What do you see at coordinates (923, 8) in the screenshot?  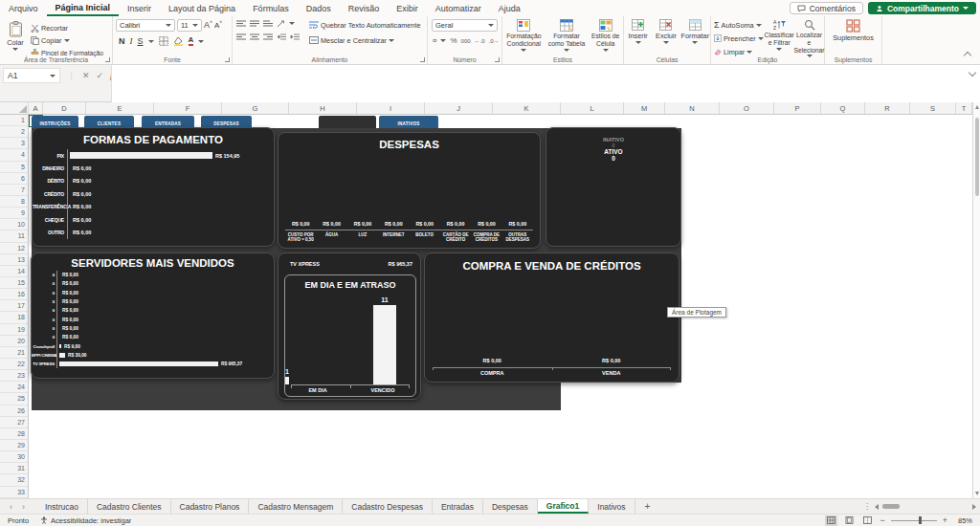 I see `share-button: Compartilhamento` at bounding box center [923, 8].